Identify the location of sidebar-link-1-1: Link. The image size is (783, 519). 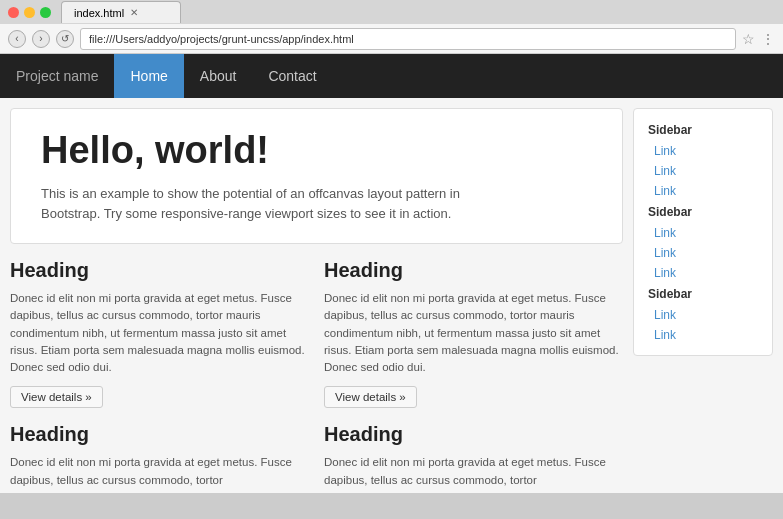
(703, 151).